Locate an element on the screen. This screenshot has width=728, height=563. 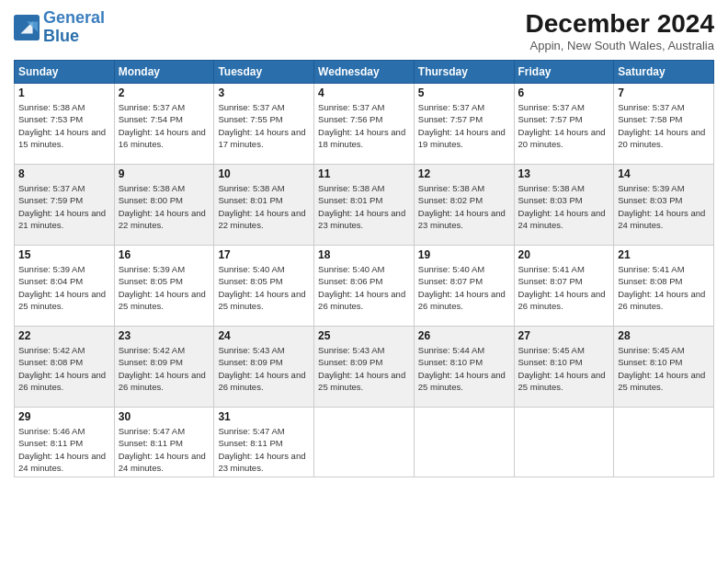
month-title: December 2024 is located at coordinates (620, 24).